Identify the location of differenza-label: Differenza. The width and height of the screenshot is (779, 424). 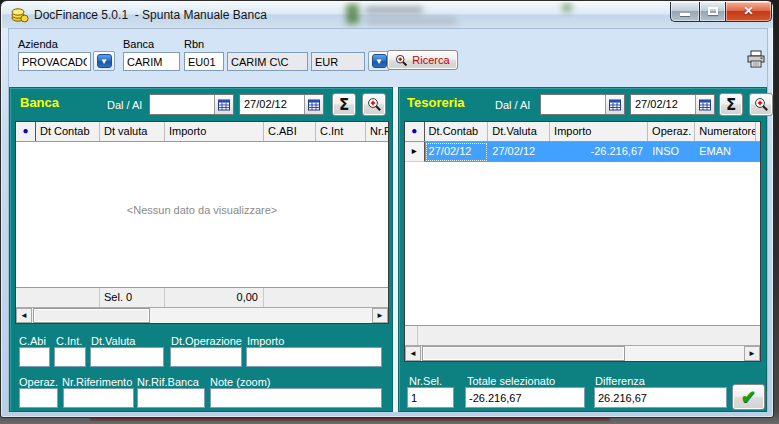
(620, 381).